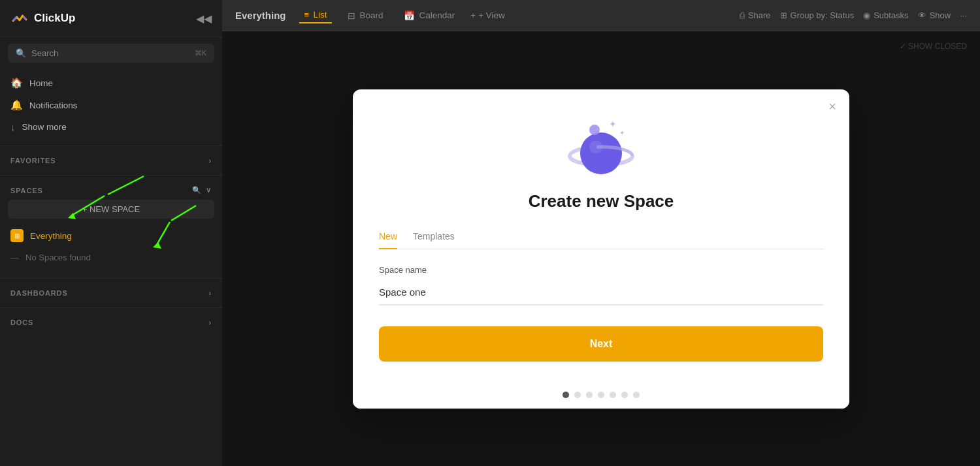 This screenshot has height=466, width=980. I want to click on next-button: Next, so click(601, 344).